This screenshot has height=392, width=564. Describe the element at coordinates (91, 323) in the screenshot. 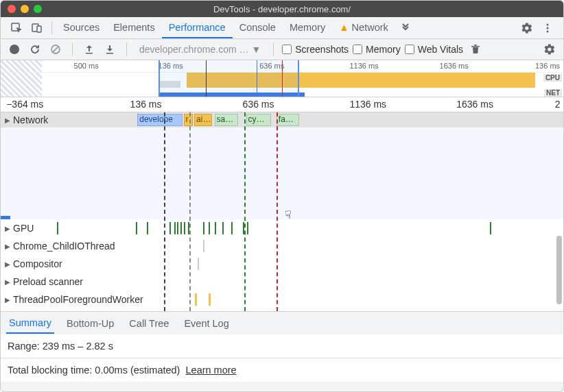

I see `detail-tab-bottom-up: Bottom-Up` at that location.